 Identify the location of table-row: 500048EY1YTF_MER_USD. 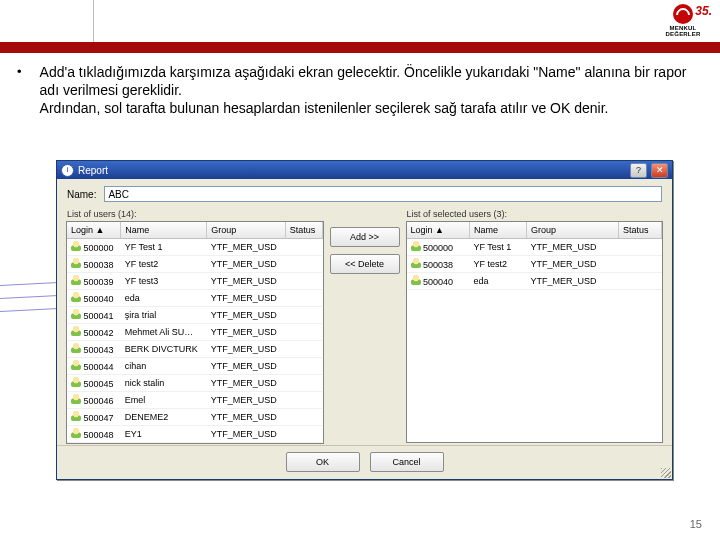
(194, 434).